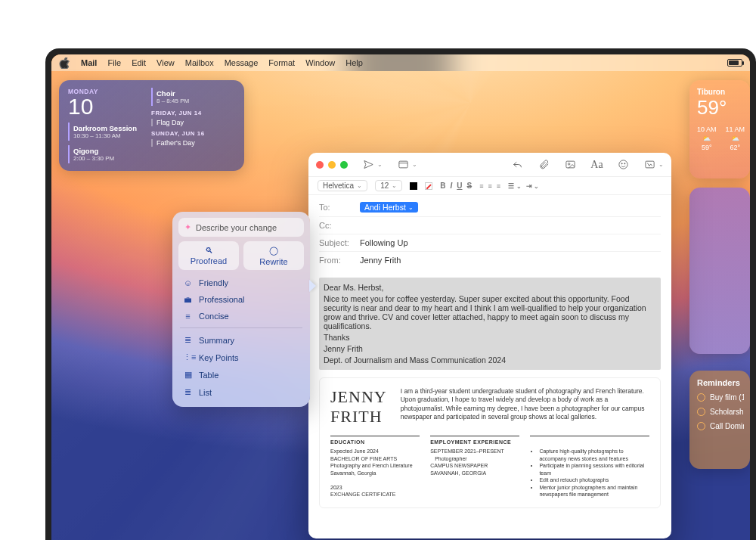 This screenshot has height=540, width=756. Describe the element at coordinates (460, 186) in the screenshot. I see `underline-button: U` at that location.